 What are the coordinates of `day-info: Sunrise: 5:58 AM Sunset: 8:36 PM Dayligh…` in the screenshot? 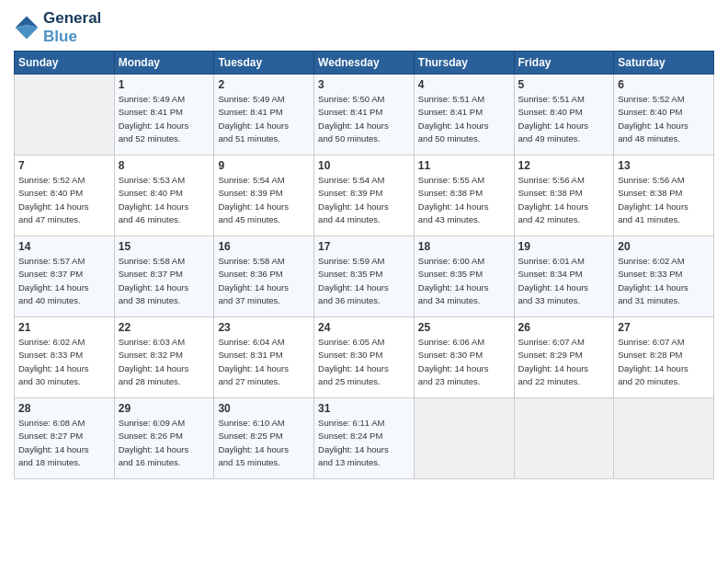 It's located at (264, 282).